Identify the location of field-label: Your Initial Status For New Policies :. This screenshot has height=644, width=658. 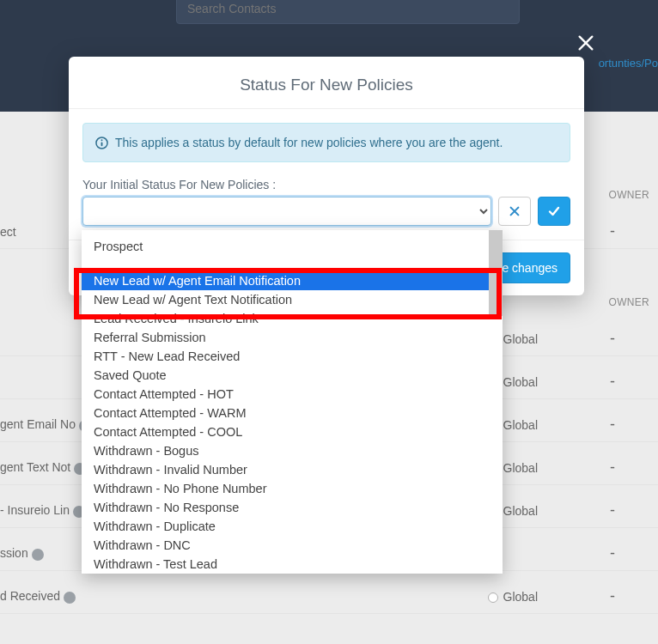
(326, 185).